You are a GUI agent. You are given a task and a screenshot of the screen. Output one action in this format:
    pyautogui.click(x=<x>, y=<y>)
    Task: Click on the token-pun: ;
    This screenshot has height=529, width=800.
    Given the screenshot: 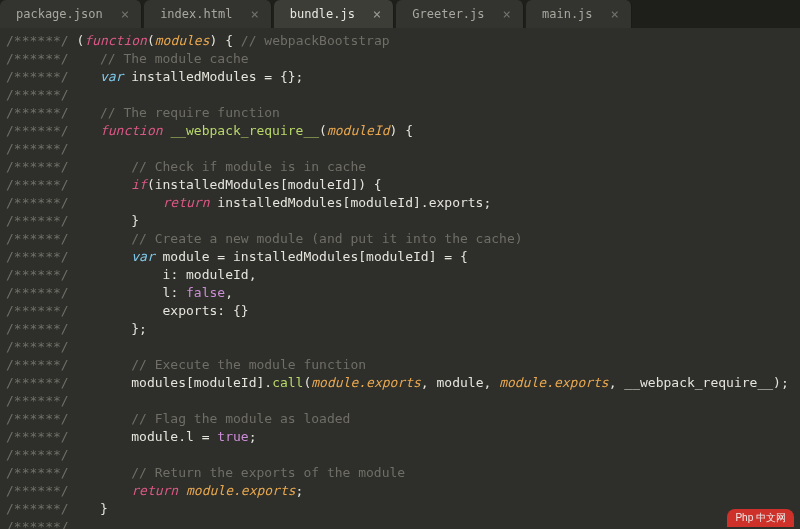 What is the action you would take?
    pyautogui.click(x=300, y=490)
    